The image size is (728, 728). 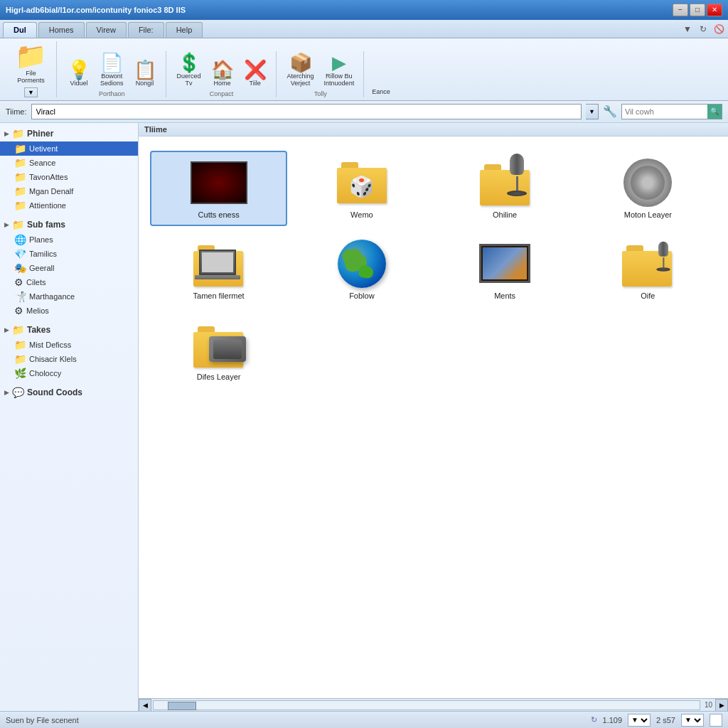 What do you see at coordinates (189, 70) in the screenshot?
I see `duerced-tv-button: 💲 DuercedTv` at bounding box center [189, 70].